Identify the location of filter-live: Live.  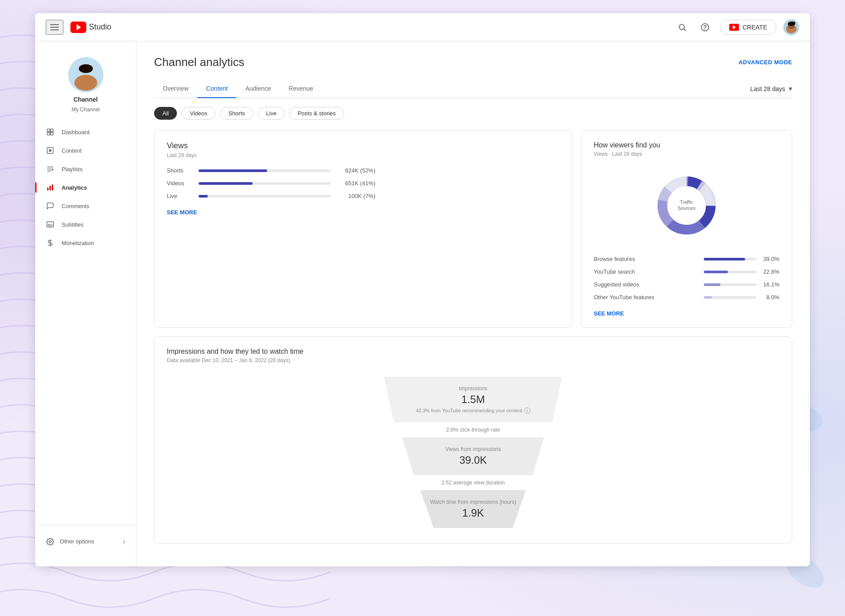
(272, 114).